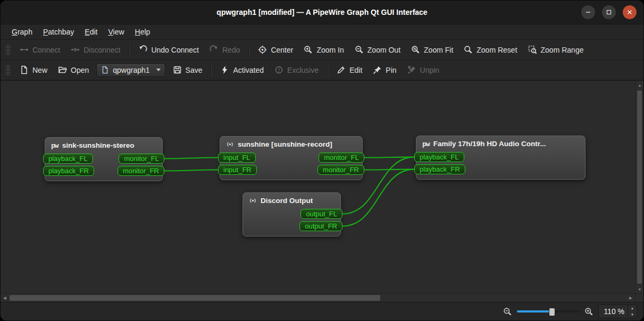  I want to click on zoom-range-label: Zoom Range, so click(563, 50).